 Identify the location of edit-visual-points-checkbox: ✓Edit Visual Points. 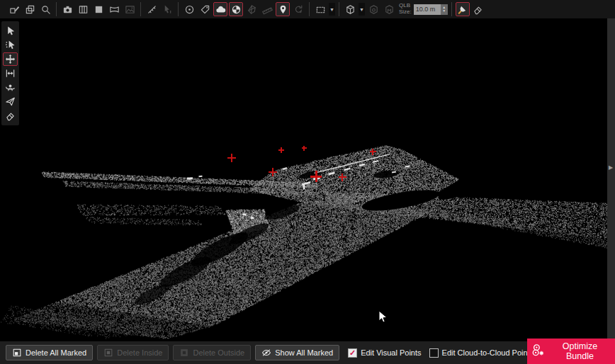
(384, 353).